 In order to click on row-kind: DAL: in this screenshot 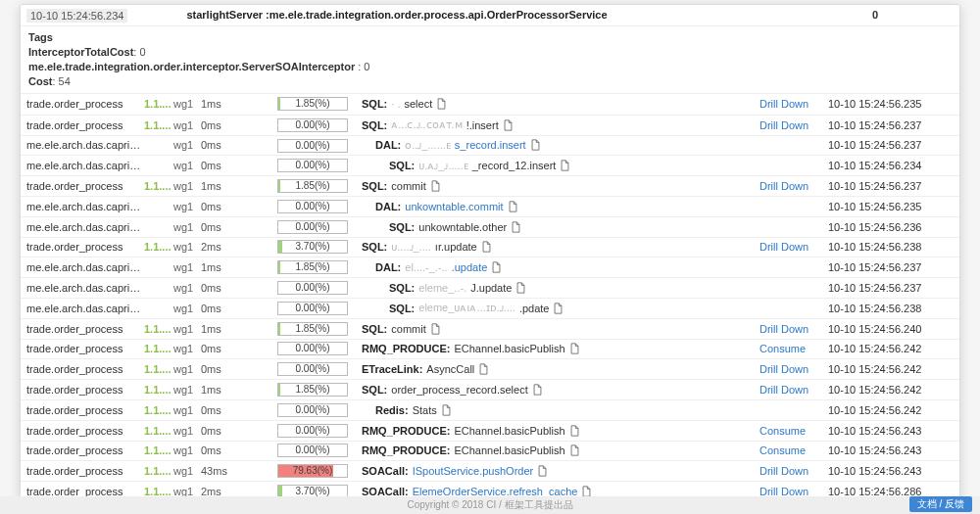, I will do `click(388, 207)`.